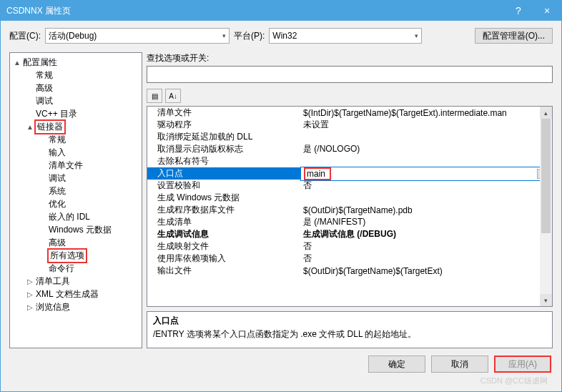 Image resolution: width=562 pixels, height=392 pixels. What do you see at coordinates (61, 269) in the screenshot?
I see `tree-item-label: 命令行` at bounding box center [61, 269].